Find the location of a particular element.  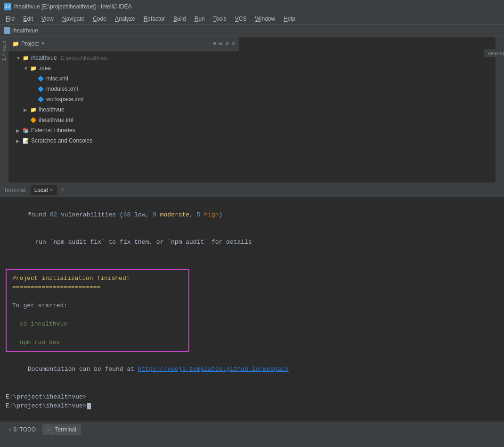

project-action-close: ✕ is located at coordinates (234, 43).